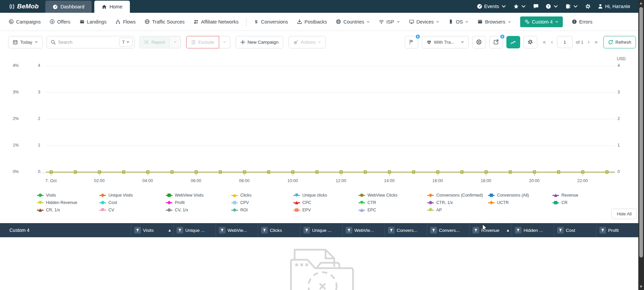  Describe the element at coordinates (216, 22) in the screenshot. I see `nav-item-affiliate-networks: Affiliate Networks` at that location.